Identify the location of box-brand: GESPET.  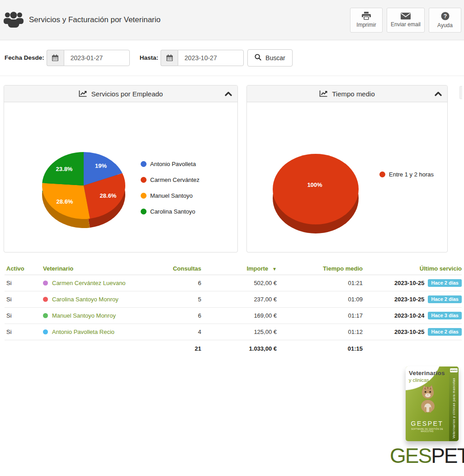
(427, 424).